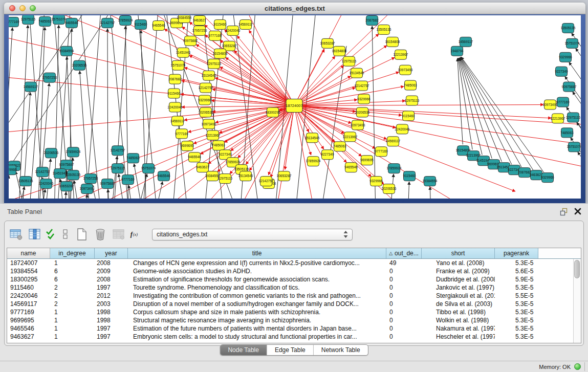 The width and height of the screenshot is (588, 372). What do you see at coordinates (244, 350) in the screenshot?
I see `tab-node-table: Node Table` at bounding box center [244, 350].